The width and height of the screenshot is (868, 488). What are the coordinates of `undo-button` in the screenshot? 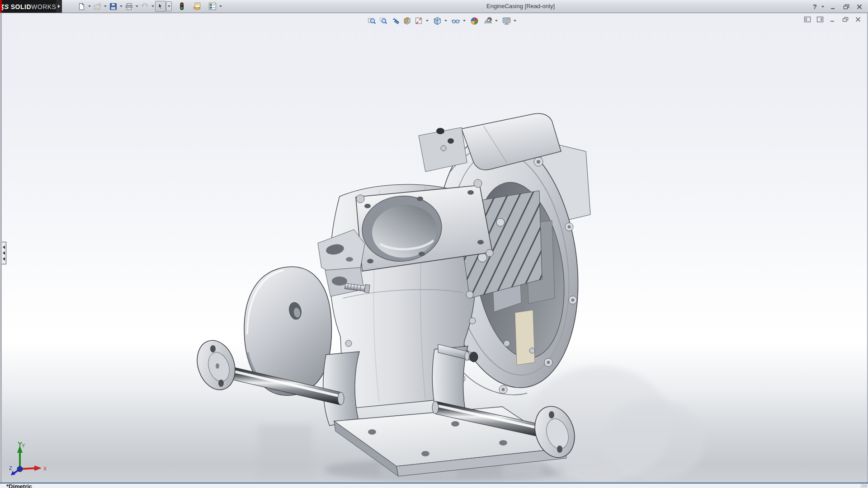 It's located at (145, 6).